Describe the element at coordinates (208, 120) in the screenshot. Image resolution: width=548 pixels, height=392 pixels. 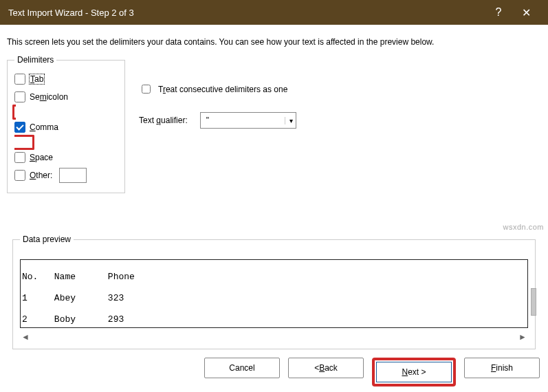
I see `qualifier-value: "` at that location.